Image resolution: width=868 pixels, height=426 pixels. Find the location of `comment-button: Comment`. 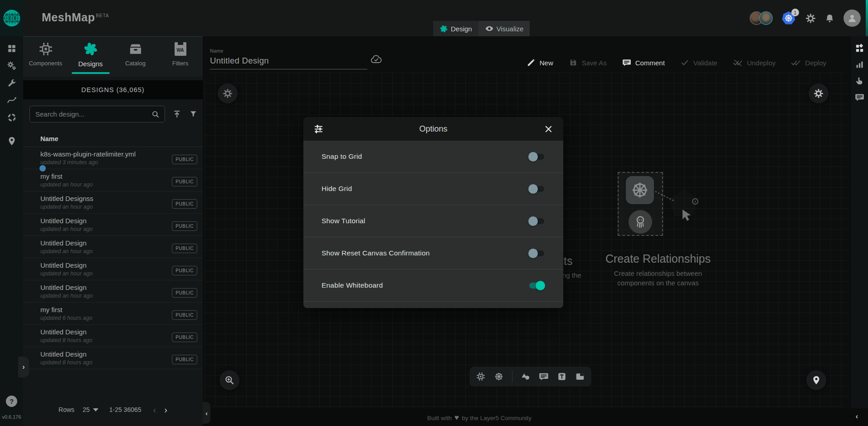

comment-button: Comment is located at coordinates (644, 63).